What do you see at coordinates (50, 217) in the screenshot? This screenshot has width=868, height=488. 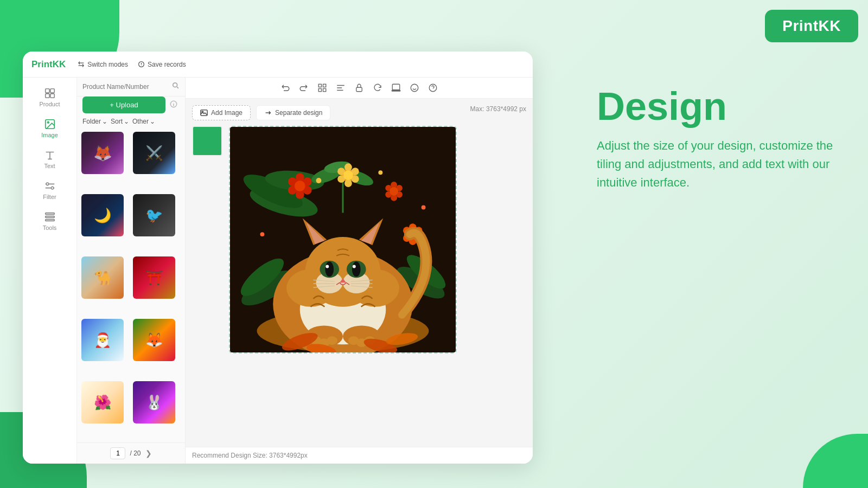 I see `tools-icon` at bounding box center [50, 217].